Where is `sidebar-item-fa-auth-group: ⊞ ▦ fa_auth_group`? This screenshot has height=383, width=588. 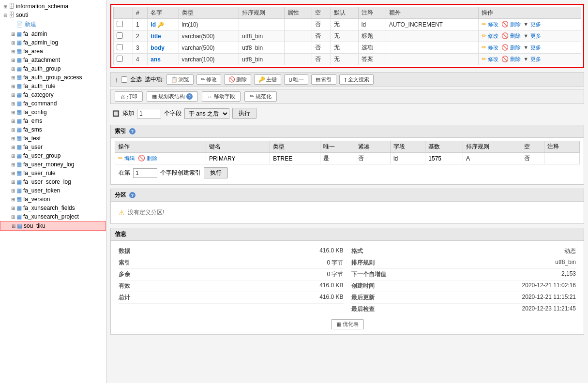 sidebar-item-fa-auth-group: ⊞ ▦ fa_auth_group is located at coordinates (53, 69).